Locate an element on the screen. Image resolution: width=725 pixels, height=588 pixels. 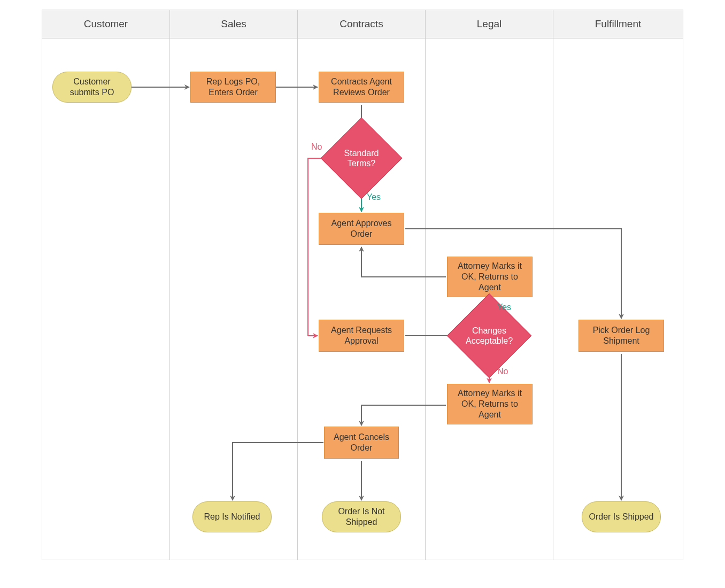
terminator-customer-submits-po: Customer submits PO is located at coordinates (92, 87).